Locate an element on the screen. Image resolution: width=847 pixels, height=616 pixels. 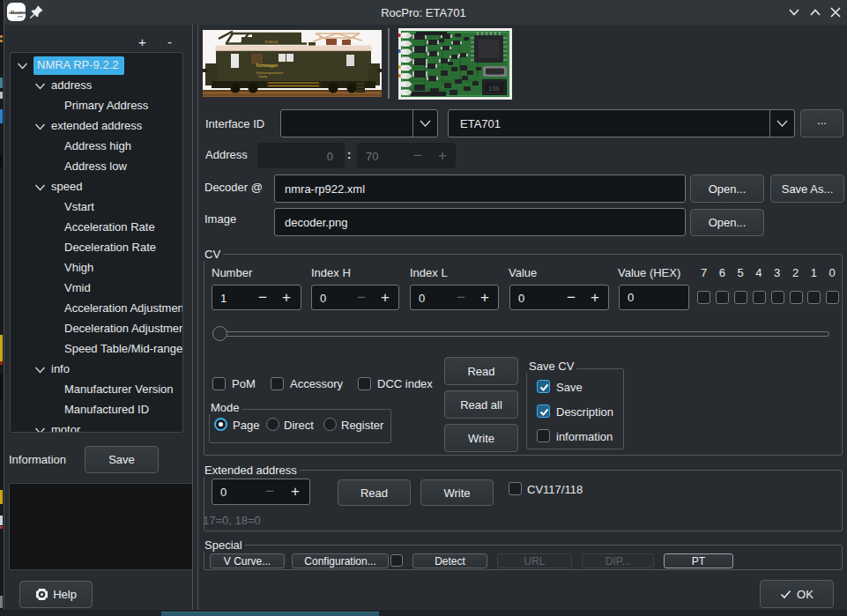
svg-text: 135 is located at coordinates (494, 89).